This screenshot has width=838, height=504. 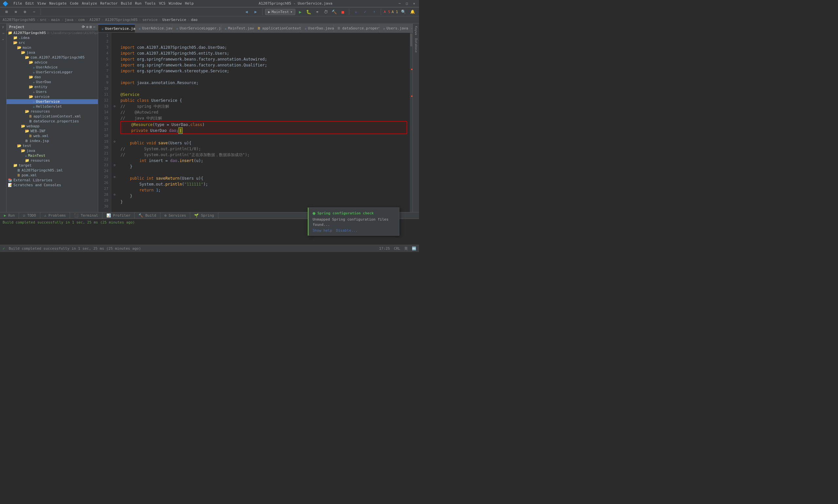 I want to click on tab-userservice: ☕ UserService.java ✕, so click(x=117, y=28).